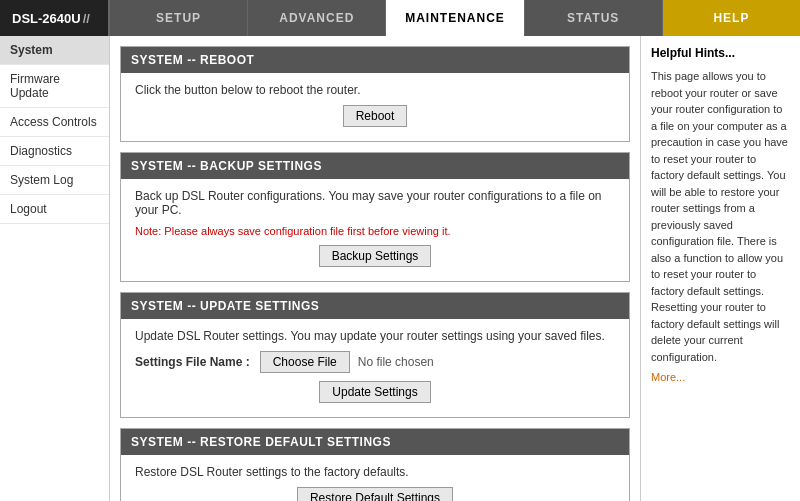 Image resolution: width=800 pixels, height=501 pixels. What do you see at coordinates (375, 231) in the screenshot?
I see `backup-note: Note: Please always save configuration f…` at bounding box center [375, 231].